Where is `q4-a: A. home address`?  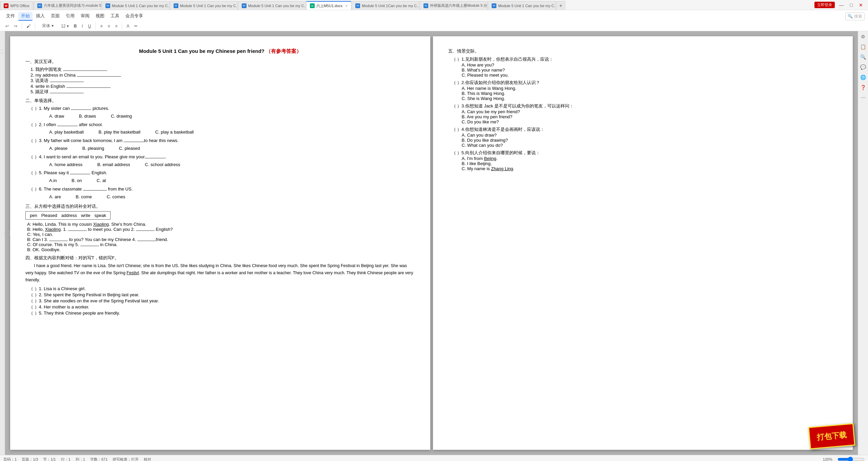
q4-a: A. home address is located at coordinates (66, 165).